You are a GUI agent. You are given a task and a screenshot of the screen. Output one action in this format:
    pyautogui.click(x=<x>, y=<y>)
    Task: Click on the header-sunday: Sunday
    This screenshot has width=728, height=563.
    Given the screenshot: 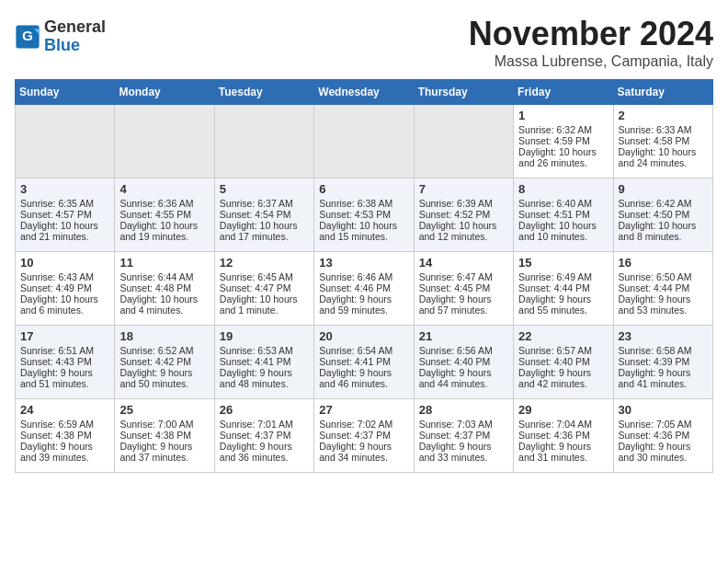 What is the action you would take?
    pyautogui.click(x=65, y=92)
    